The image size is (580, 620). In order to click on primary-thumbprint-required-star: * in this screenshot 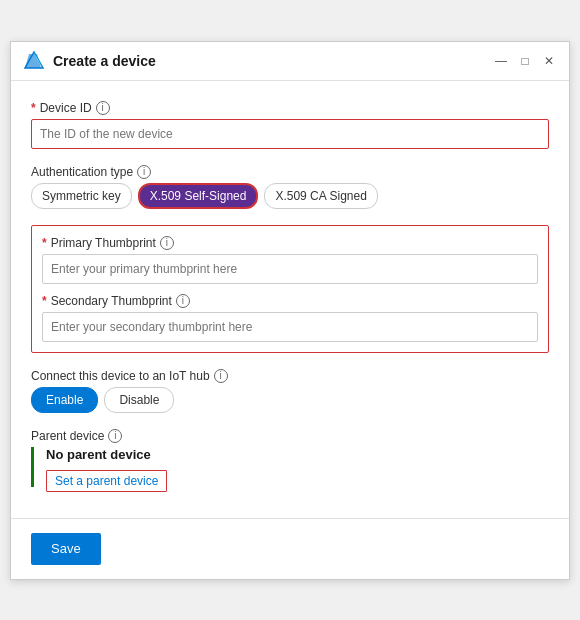, I will do `click(44, 243)`.